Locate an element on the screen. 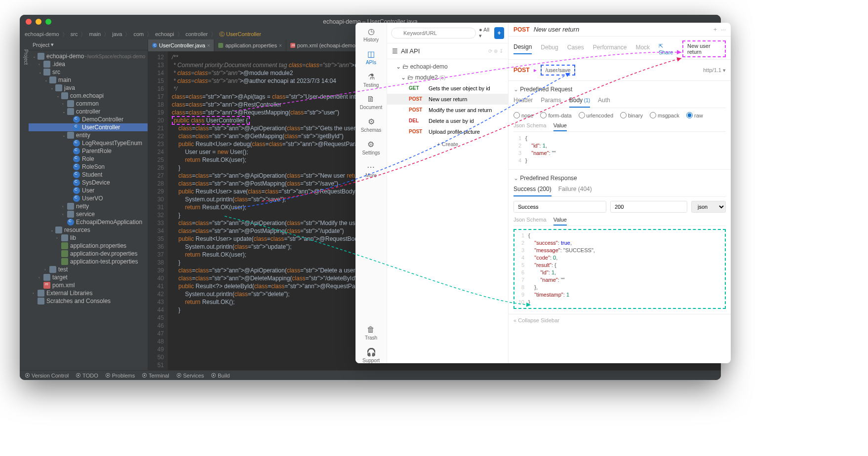  tree-item: LogRequestTypeEnum is located at coordinates (88, 143).